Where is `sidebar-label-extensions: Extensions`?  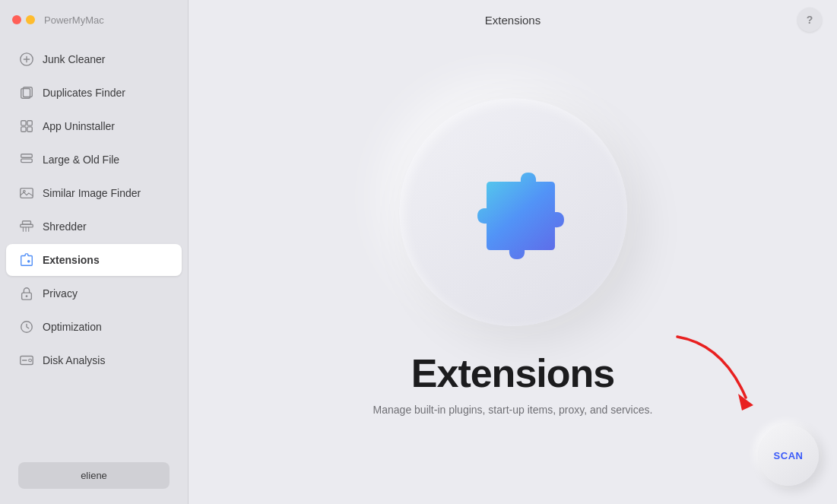
sidebar-label-extensions: Extensions is located at coordinates (71, 260).